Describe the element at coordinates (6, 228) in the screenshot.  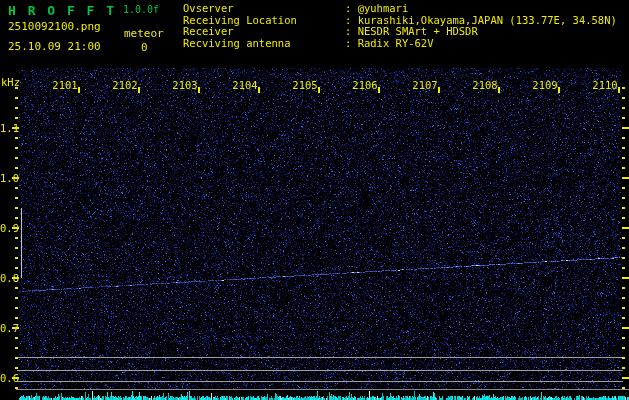
I see `freq-tick-label: 0.9` at that location.